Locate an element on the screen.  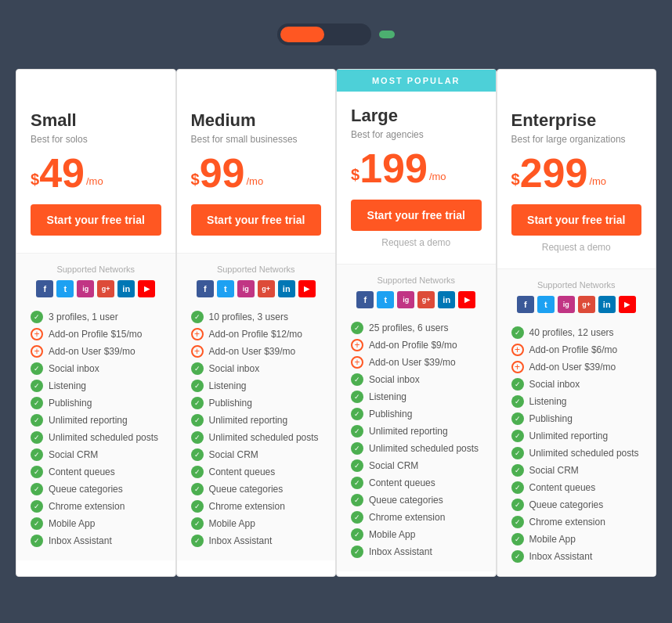
plan-features: Supported Networks f t ig g+ in ▶ ✓ 10 p… is located at coordinates (257, 407).